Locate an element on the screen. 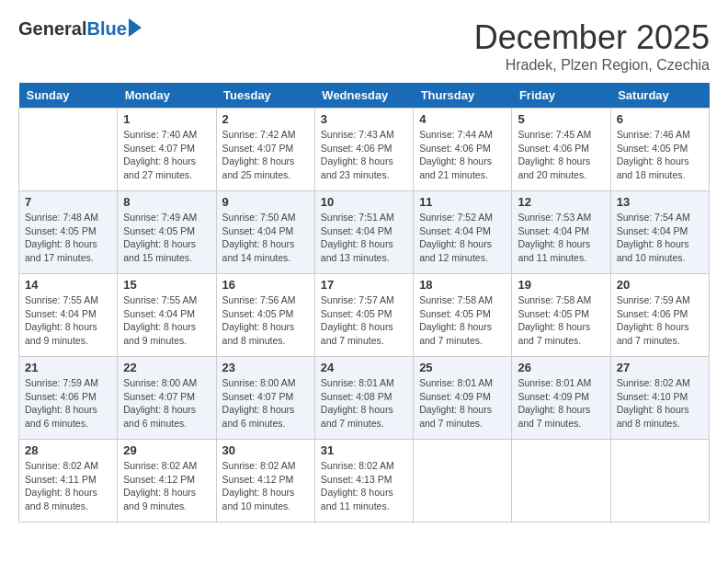  cell-text: Sunrise: 7:52 AM Sunset: 4:04 PM Dayligh… is located at coordinates (462, 237).